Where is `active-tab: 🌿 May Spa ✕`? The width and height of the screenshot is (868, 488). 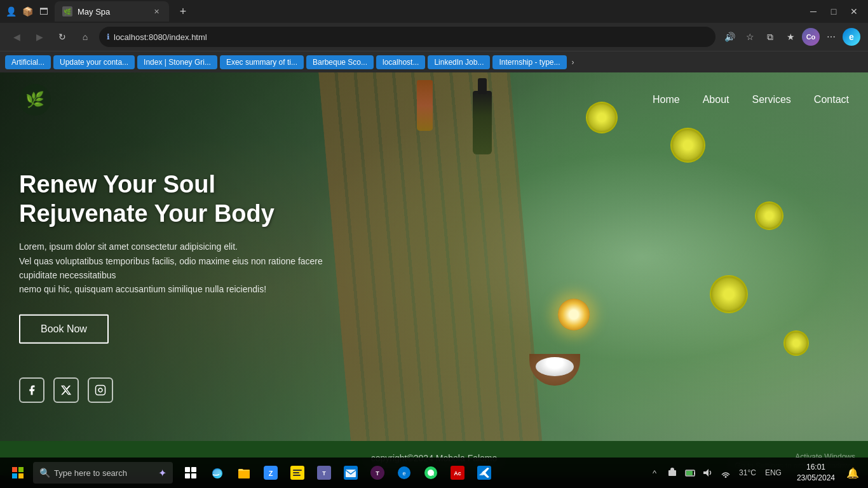
active-tab: 🌿 May Spa ✕ is located at coordinates (112, 11).